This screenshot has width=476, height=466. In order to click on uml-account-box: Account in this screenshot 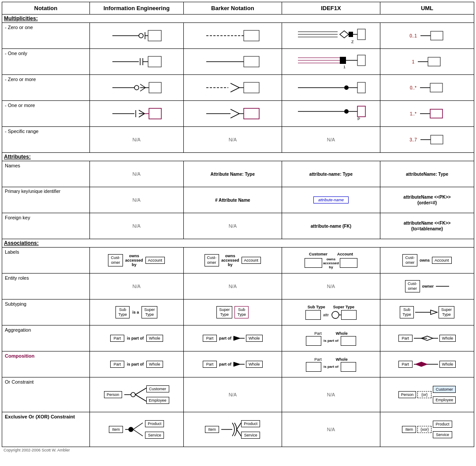, I will do `click(442, 260)`.